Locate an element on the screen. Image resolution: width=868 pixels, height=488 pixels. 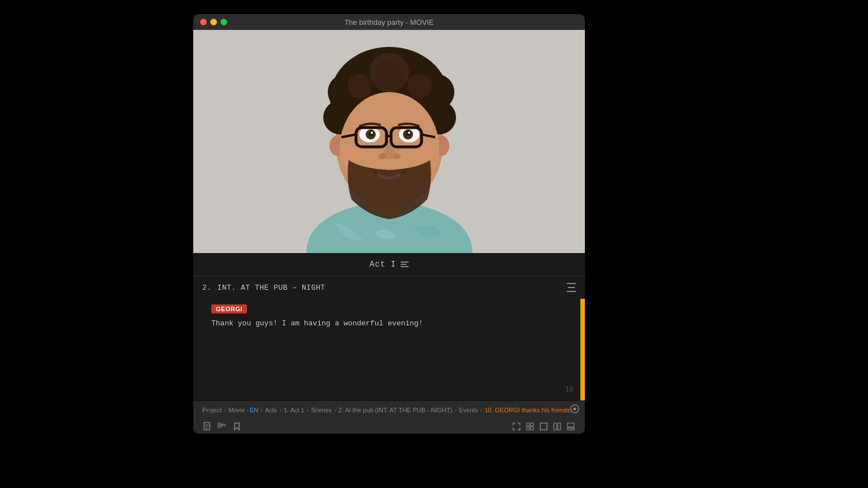
breadcrumb-movie: Movie - is located at coordinates (238, 410).